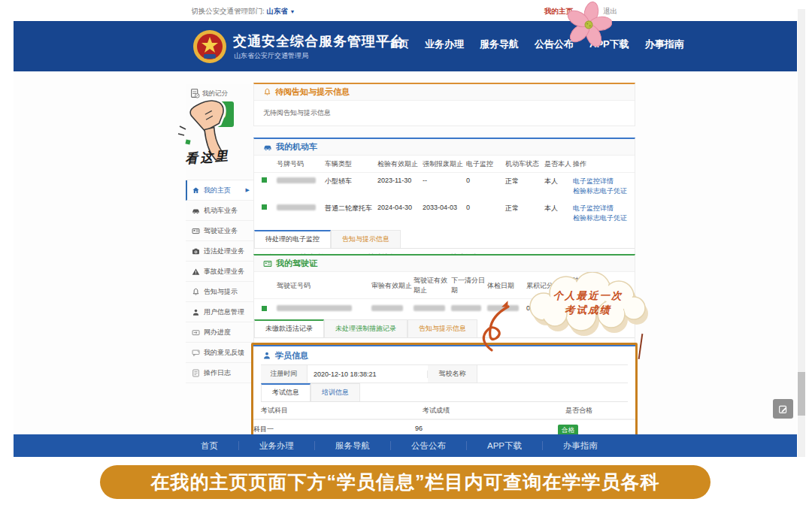 The image size is (812, 505). Describe the element at coordinates (271, 56) in the screenshot. I see `platform-subtitle: 山东省公安厅交通管理局` at that location.